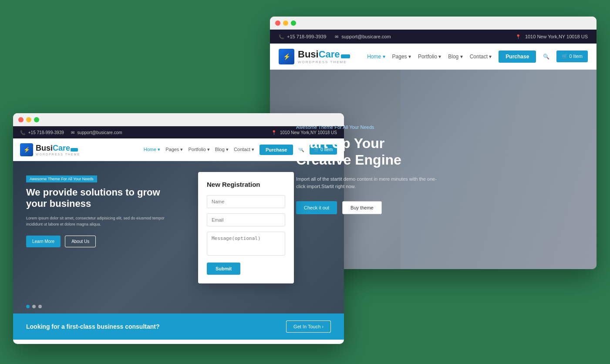 The image size is (610, 364). Describe the element at coordinates (286, 23) in the screenshot. I see `minimize-dot` at that location.